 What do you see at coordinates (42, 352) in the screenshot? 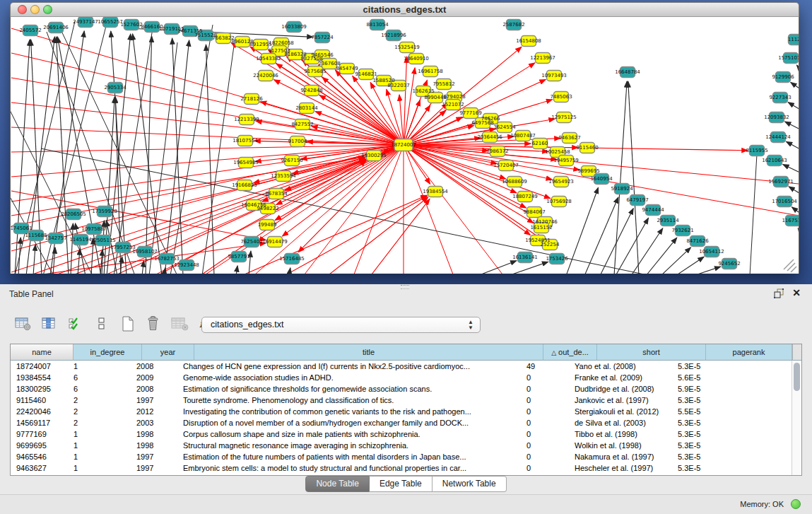
I see `column-header-name: name` at bounding box center [42, 352].